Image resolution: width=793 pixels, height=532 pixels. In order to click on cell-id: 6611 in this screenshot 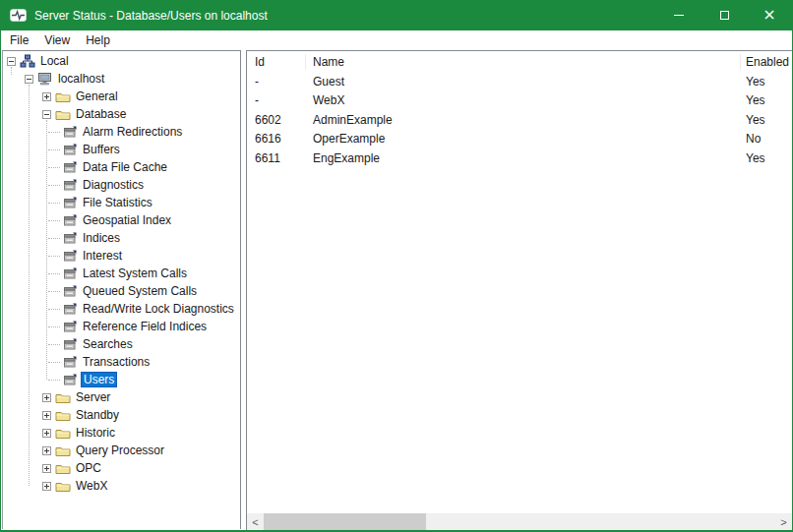, I will do `click(276, 158)`.